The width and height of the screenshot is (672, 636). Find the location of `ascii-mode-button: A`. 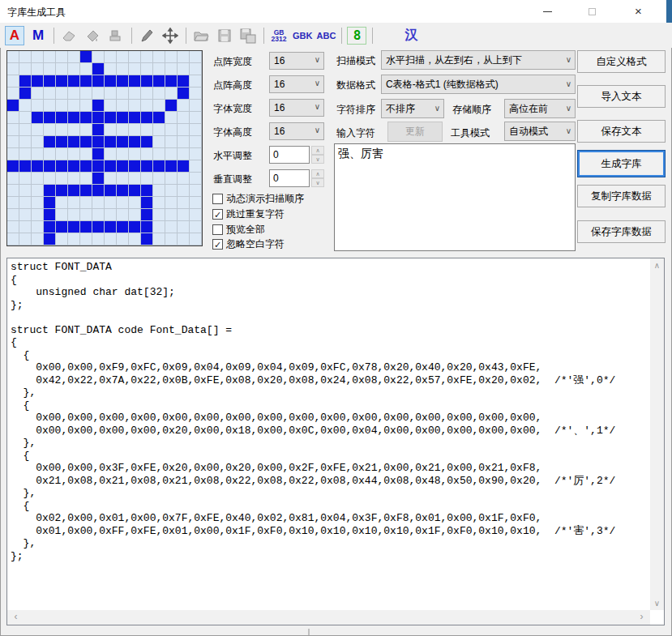

ascii-mode-button: A is located at coordinates (15, 36).